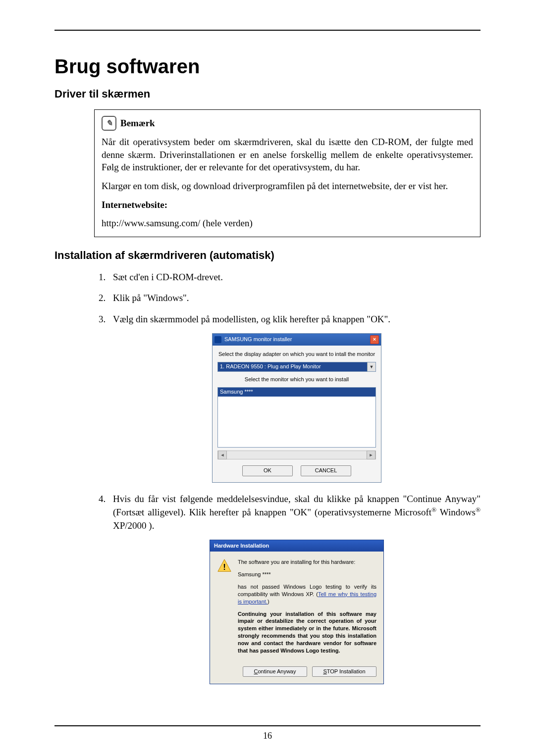 Image resolution: width=535 pixels, height=756 pixels. I want to click on reg-mark-1: ®, so click(434, 510).